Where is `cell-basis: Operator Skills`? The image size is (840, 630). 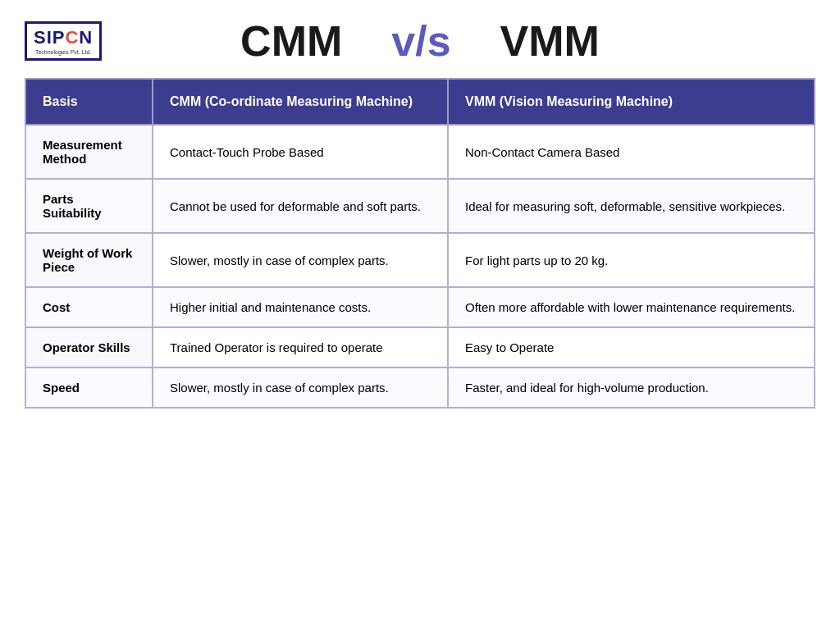
cell-basis: Operator Skills is located at coordinates (89, 348).